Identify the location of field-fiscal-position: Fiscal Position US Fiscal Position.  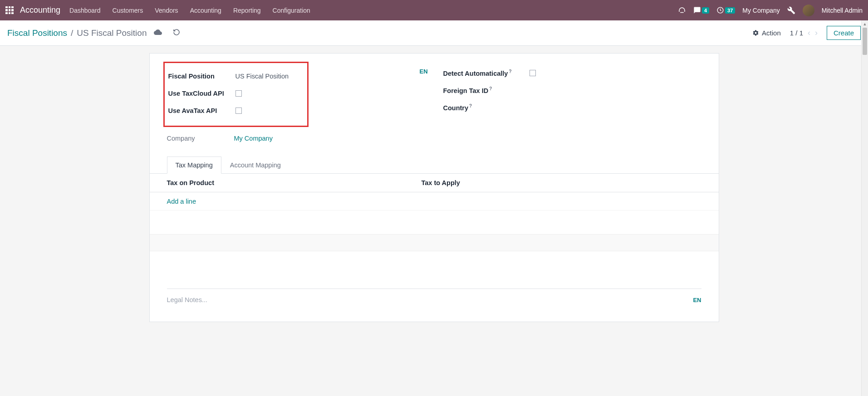
(235, 76).